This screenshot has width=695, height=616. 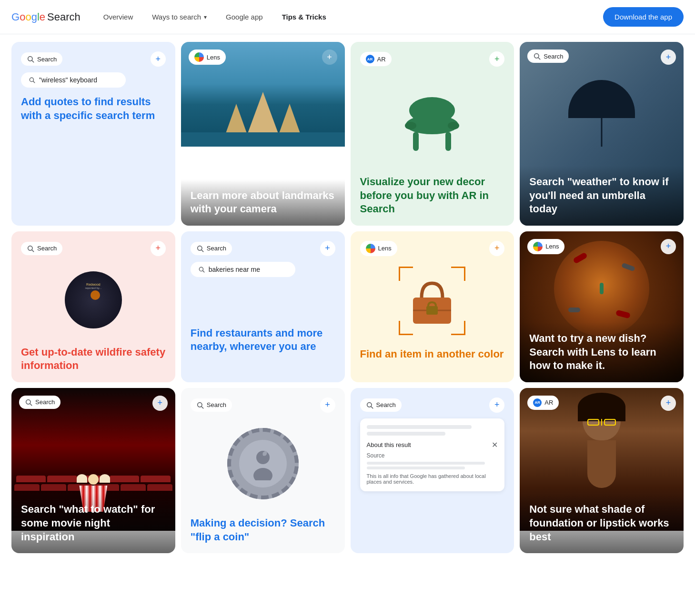 I want to click on restaurants-card: Search + bakeries near me Find restauran…, so click(x=263, y=307).